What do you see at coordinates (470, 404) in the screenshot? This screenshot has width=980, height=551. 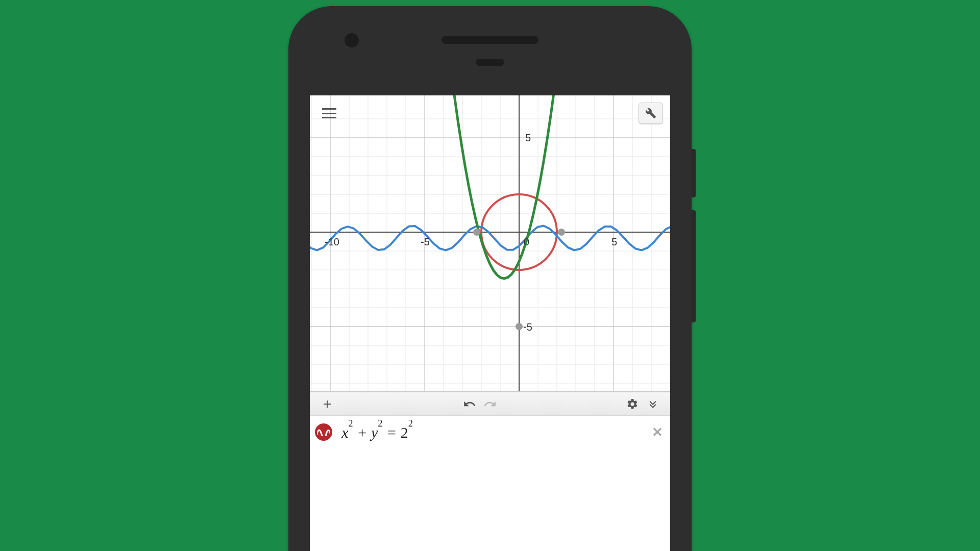 I see `undo-icon` at bounding box center [470, 404].